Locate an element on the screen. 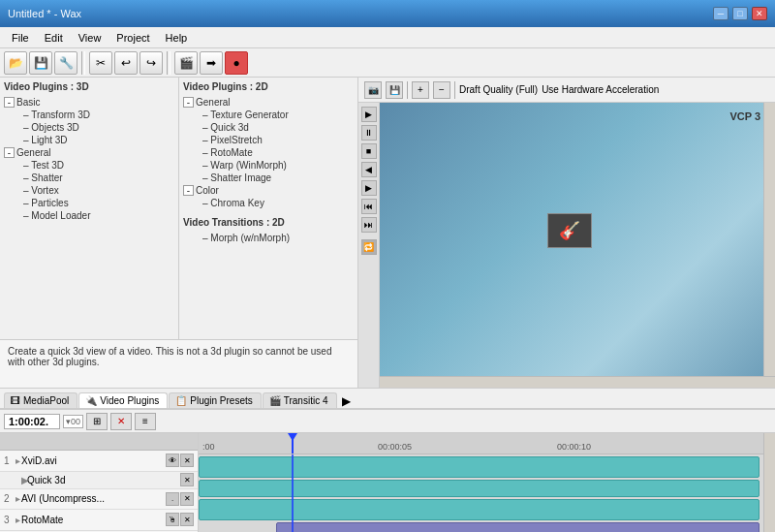 The height and width of the screenshot is (532, 775). item-test3d: – Test 3D is located at coordinates (95, 165).